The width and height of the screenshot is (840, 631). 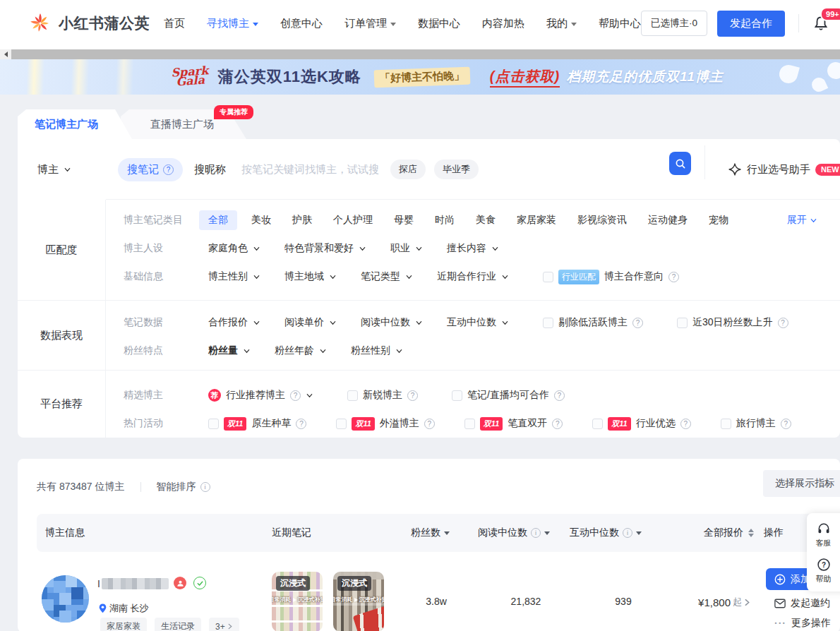 What do you see at coordinates (261, 220) in the screenshot?
I see `category-option: 美妆` at bounding box center [261, 220].